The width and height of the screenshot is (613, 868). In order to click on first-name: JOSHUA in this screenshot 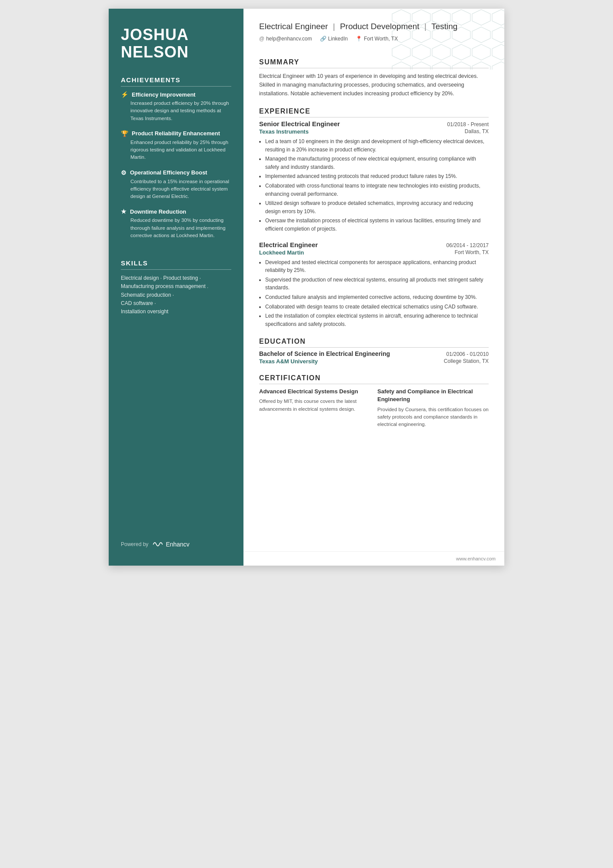, I will do `click(176, 35)`.